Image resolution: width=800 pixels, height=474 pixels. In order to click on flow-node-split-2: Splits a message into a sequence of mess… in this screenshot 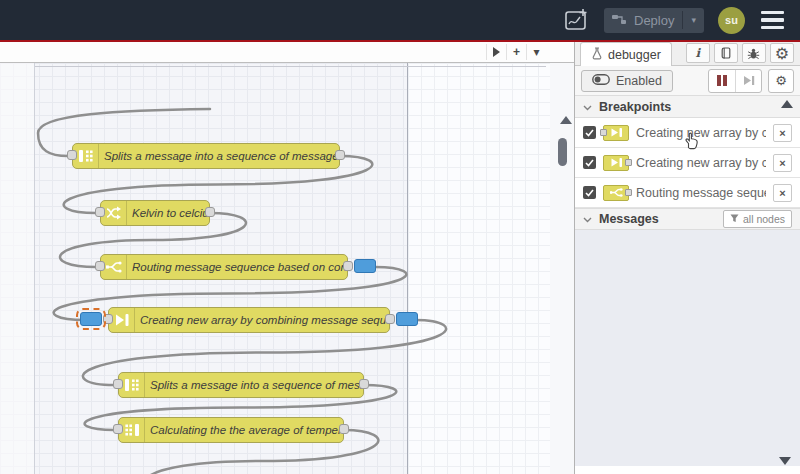, I will do `click(241, 385)`.